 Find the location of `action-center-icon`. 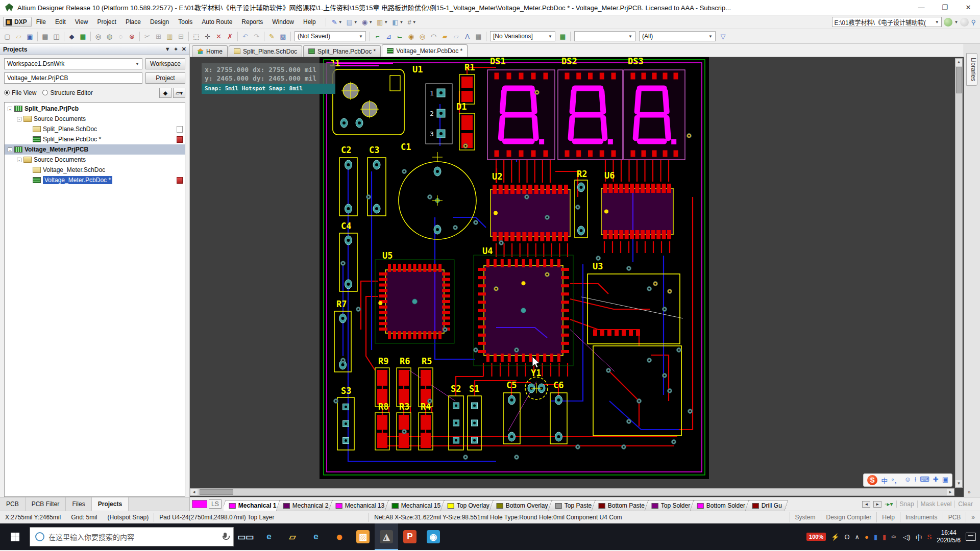

action-center-icon is located at coordinates (971, 537).